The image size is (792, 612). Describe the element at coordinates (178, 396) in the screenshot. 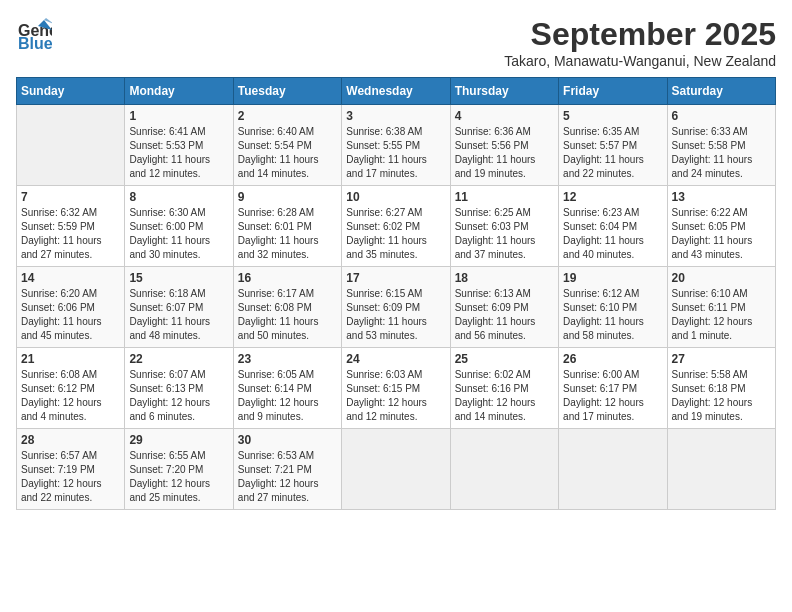

I see `day-info: Sunrise: 6:07 AM Sunset: 6:13 PM Dayligh…` at that location.